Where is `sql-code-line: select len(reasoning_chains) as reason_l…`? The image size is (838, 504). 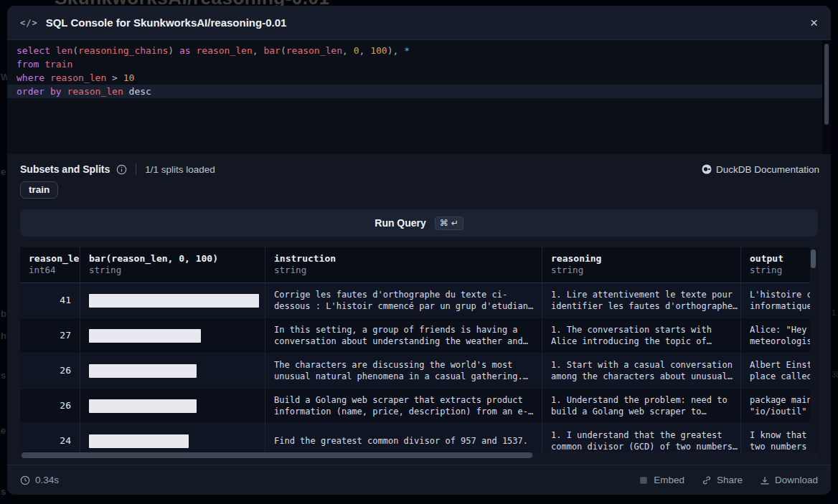 sql-code-line: select len(reasoning_chains) as reason_l… is located at coordinates (419, 50).